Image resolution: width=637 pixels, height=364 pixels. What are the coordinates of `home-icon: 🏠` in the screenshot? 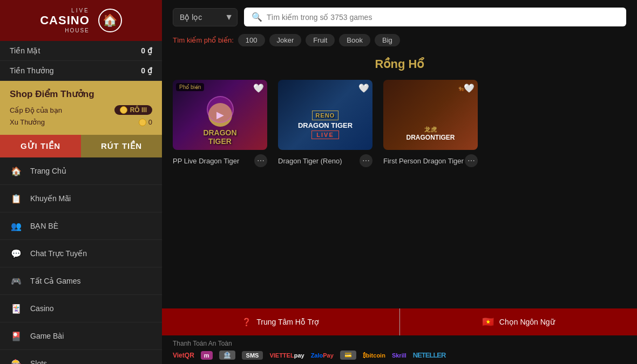 It's located at (16, 171).